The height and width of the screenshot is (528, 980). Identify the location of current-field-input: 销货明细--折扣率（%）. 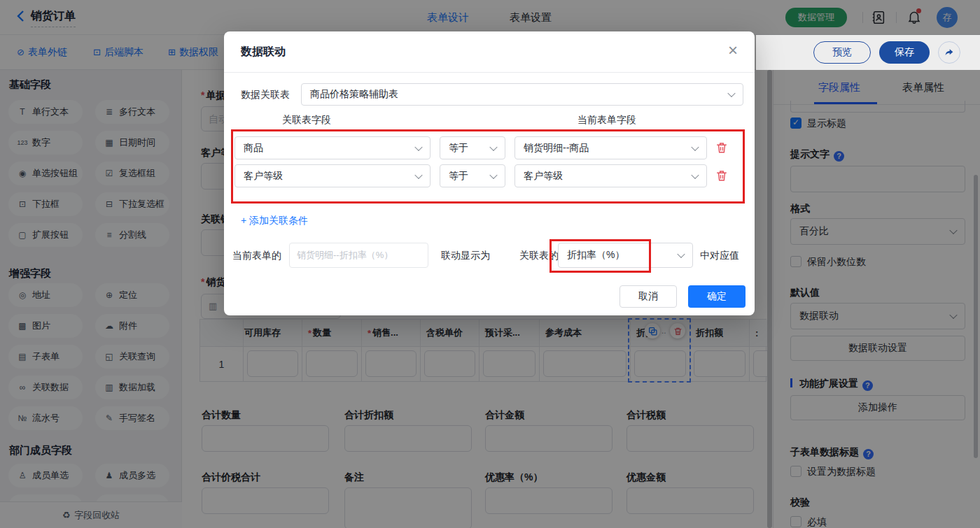
(358, 255).